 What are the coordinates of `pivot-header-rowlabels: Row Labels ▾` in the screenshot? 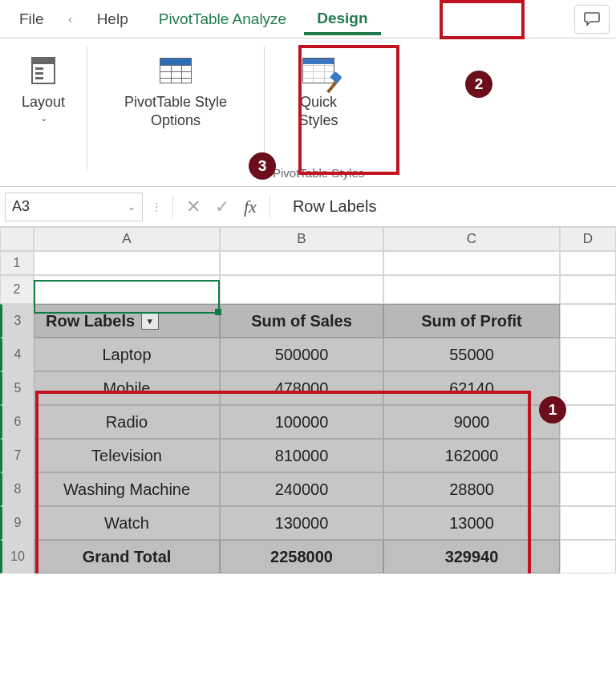 It's located at (127, 321).